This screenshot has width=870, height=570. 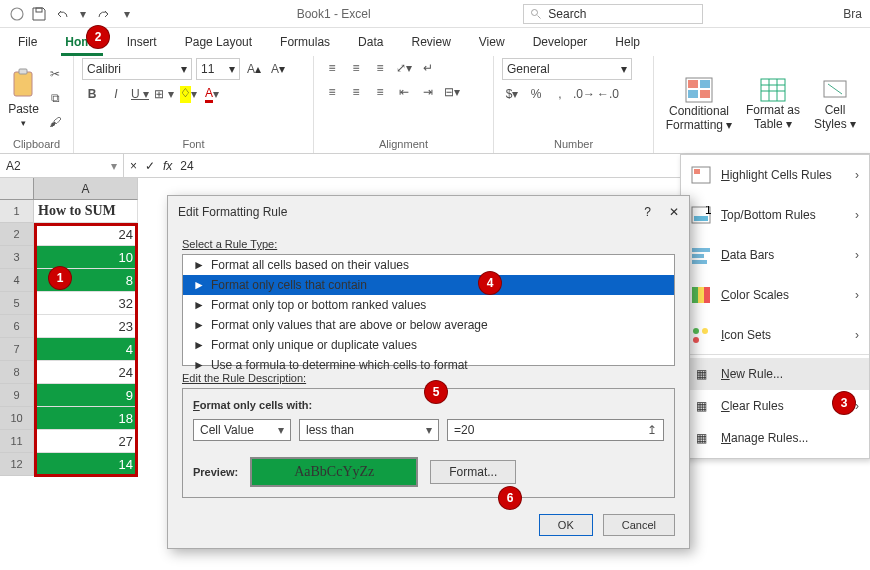 I want to click on decrease-indent-icon: ⇤, so click(x=404, y=92).